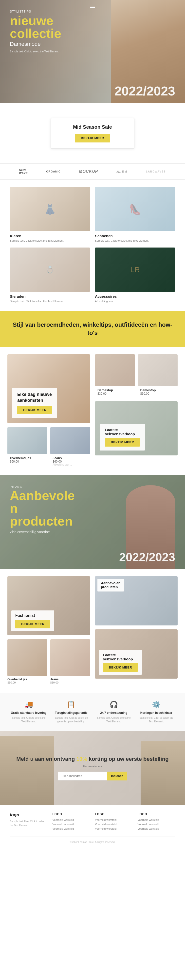 This screenshot has height=980, width=185. I want to click on jeans-label: Afbeelding van ..., so click(70, 465).